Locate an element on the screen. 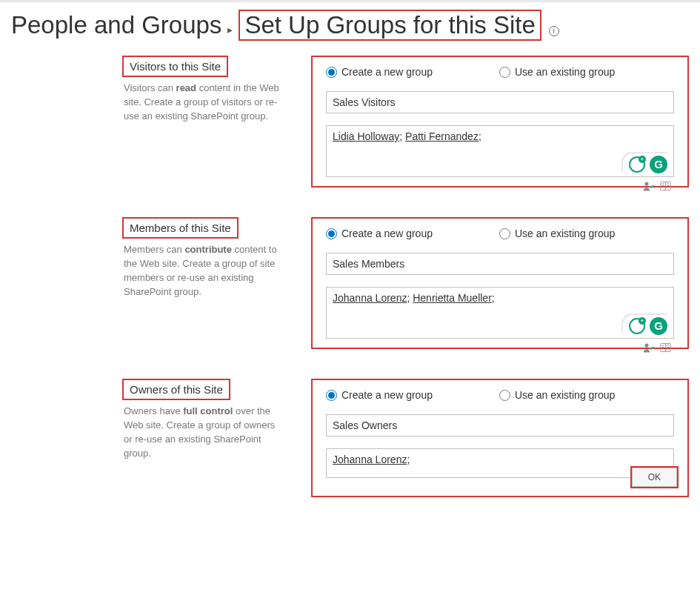  breadcrumb-parent: People and Groups is located at coordinates (116, 25).